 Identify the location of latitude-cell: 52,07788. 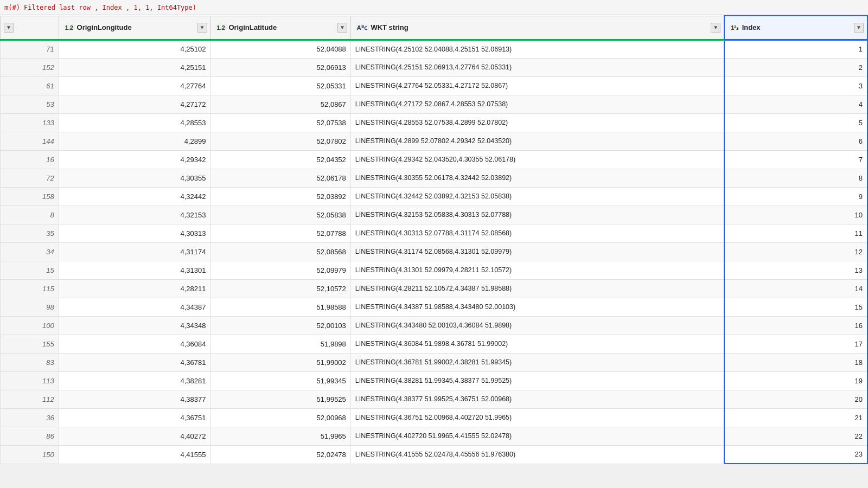
(280, 233).